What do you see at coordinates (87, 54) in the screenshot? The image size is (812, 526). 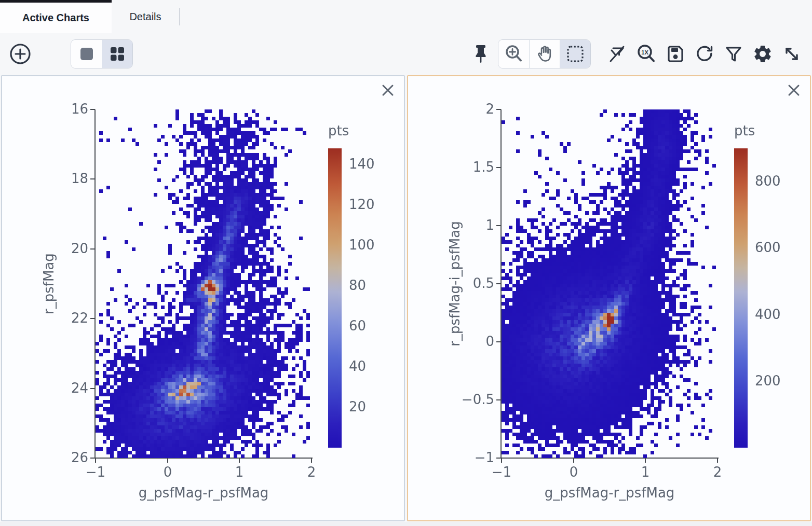 I see `single-pane-icon` at bounding box center [87, 54].